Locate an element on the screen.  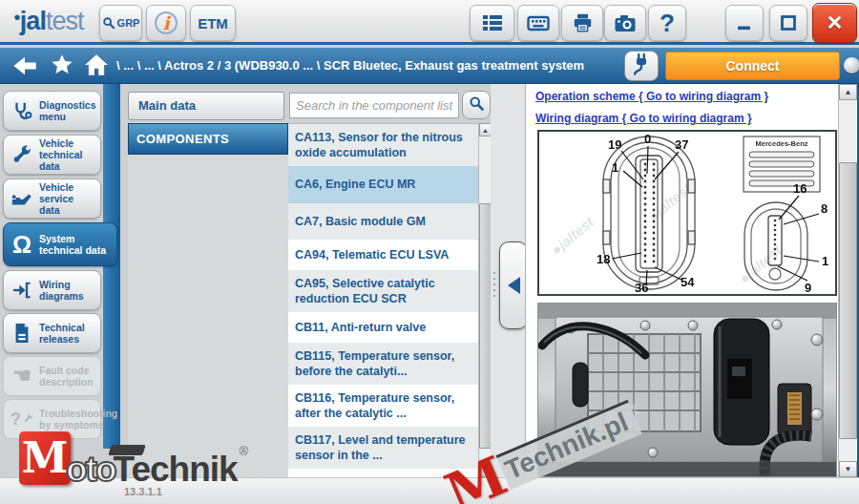
svg-text: 36 is located at coordinates (641, 287).